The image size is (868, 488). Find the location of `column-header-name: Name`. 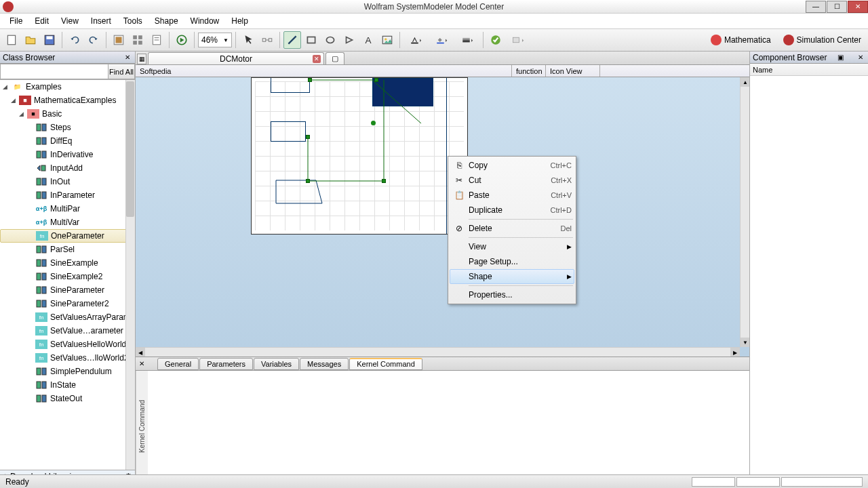

column-header-name: Name is located at coordinates (809, 70).